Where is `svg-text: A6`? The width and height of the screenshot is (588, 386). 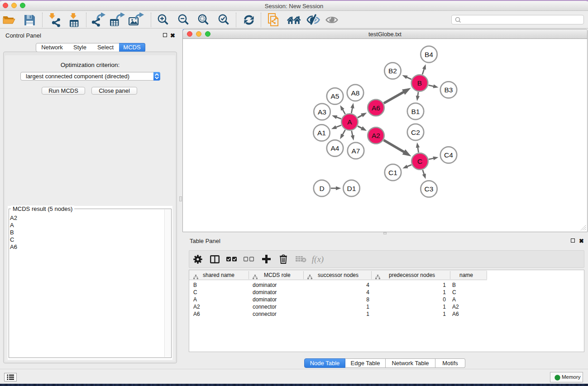 svg-text: A6 is located at coordinates (376, 108).